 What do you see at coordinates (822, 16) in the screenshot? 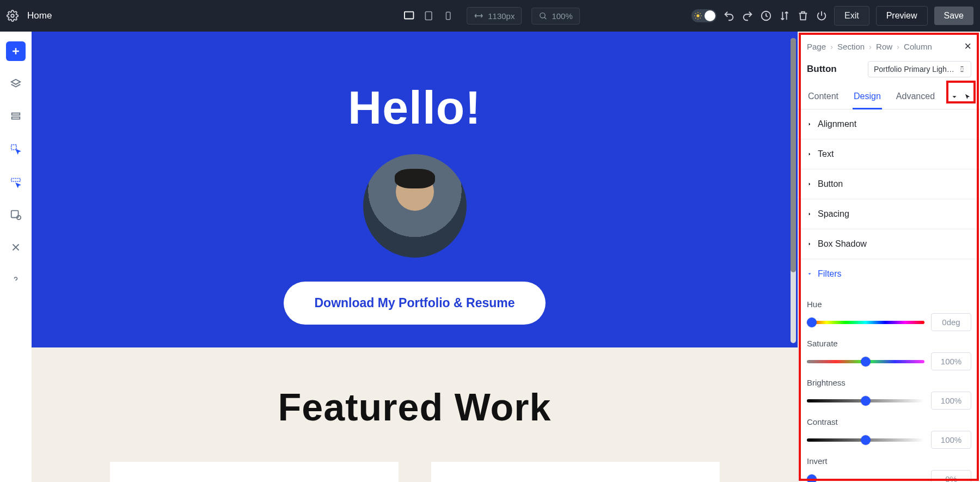
I see `power-icon` at bounding box center [822, 16].